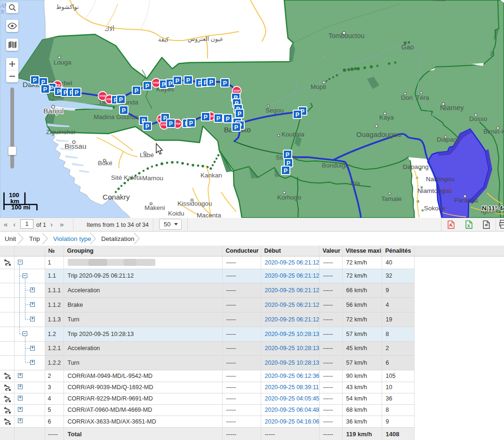 Image resolution: width=504 pixels, height=440 pixels. What do you see at coordinates (407, 98) in the screenshot?
I see `svg-text: Dori` at bounding box center [407, 98].